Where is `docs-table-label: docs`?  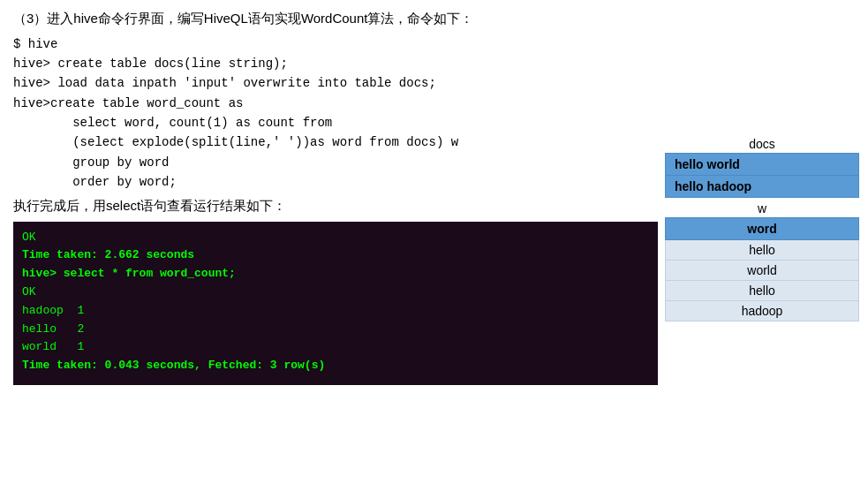 docs-table-label: docs is located at coordinates (762, 144).